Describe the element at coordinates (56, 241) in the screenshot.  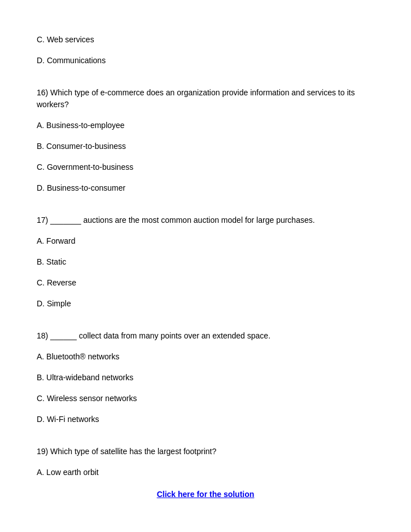
I see `q17-option-a-text: A. Forward` at that location.